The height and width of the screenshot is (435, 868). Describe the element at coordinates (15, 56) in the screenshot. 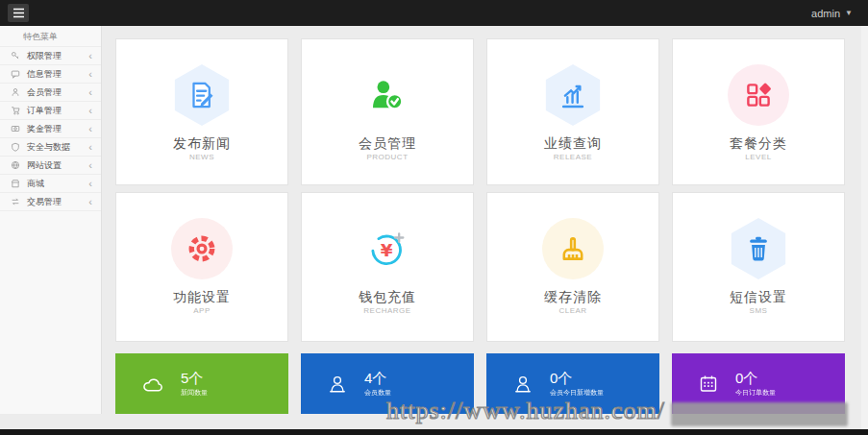

I see `key-icon` at that location.